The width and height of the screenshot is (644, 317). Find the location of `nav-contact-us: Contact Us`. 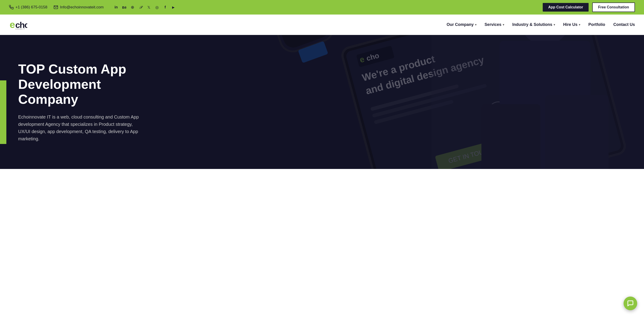

nav-contact-us: Contact Us is located at coordinates (624, 24).